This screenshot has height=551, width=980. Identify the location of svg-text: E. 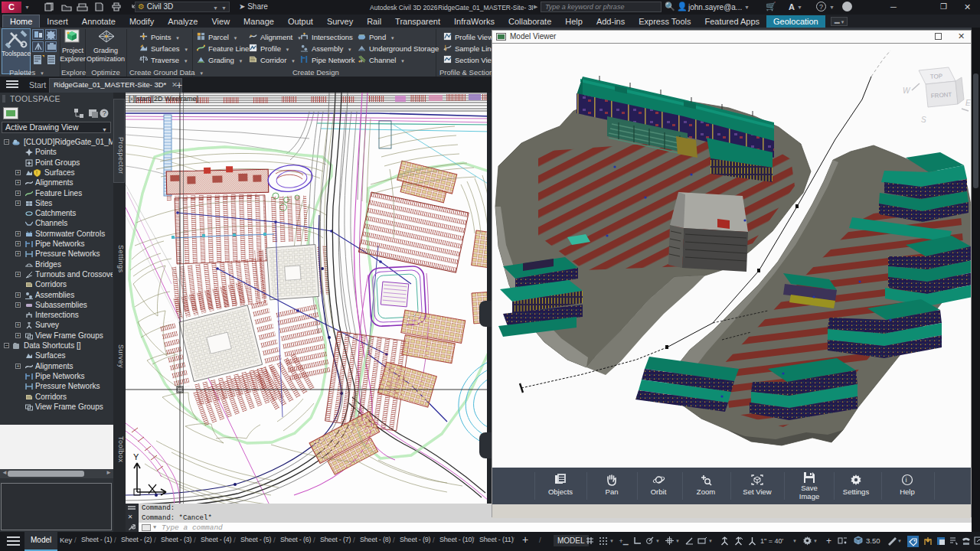
(968, 103).